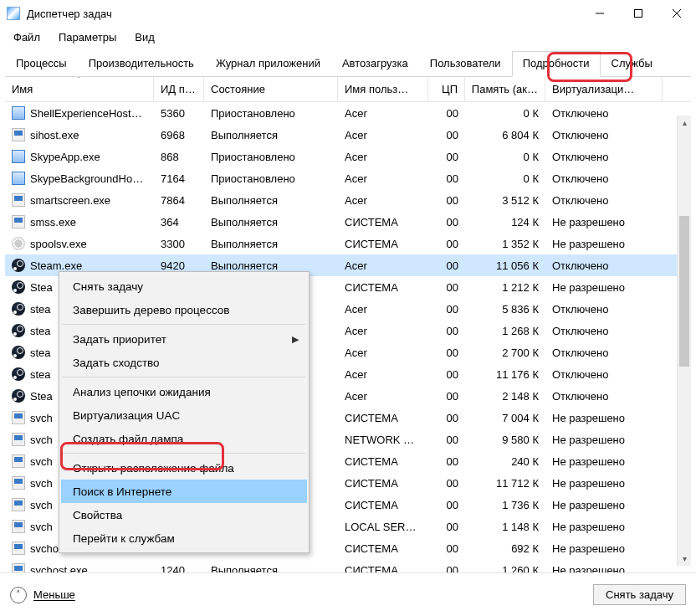 The width and height of the screenshot is (696, 616). What do you see at coordinates (348, 157) in the screenshot?
I see `table-row: SkypeApp.exe868ПриостановленоAcer000 КОт…` at bounding box center [348, 157].